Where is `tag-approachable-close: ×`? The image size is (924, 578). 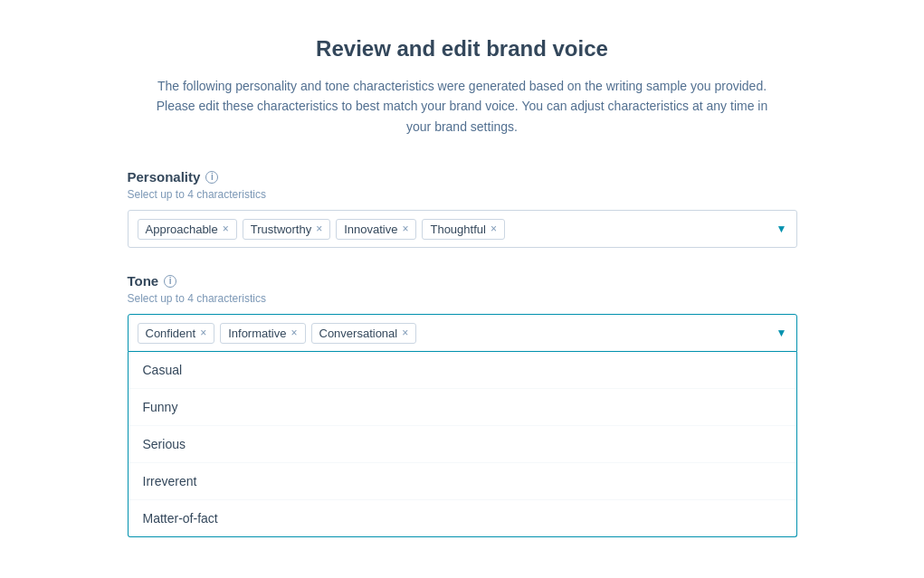 tag-approachable-close: × is located at coordinates (226, 229).